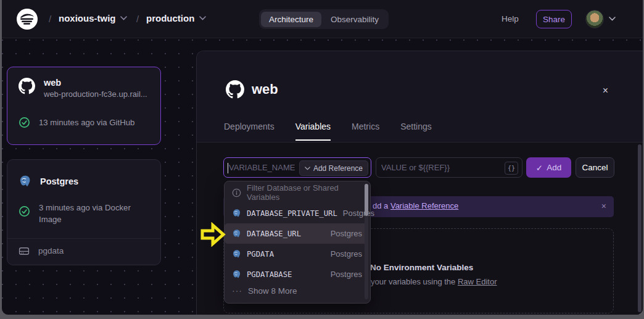 Image resolution: width=644 pixels, height=319 pixels. I want to click on braces-editor-icon: {}, so click(511, 168).